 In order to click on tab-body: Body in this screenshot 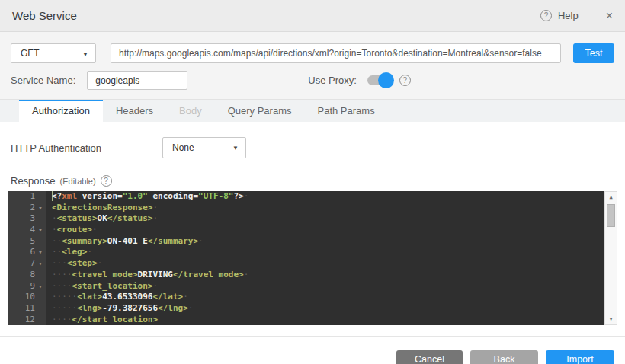, I will do `click(191, 111)`.